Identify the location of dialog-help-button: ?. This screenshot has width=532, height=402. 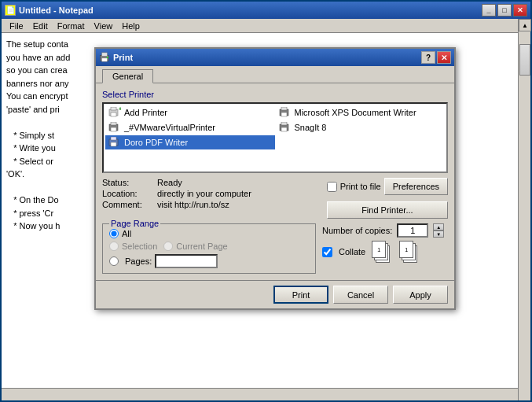
(428, 57).